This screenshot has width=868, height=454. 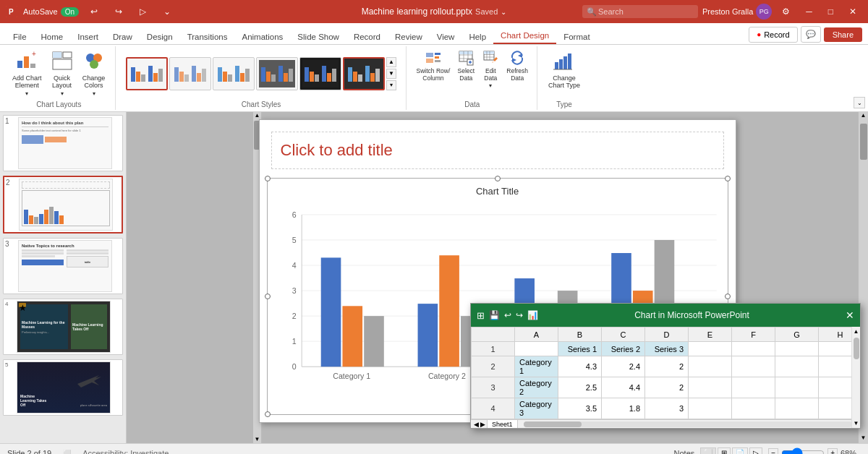 What do you see at coordinates (773, 451) in the screenshot?
I see `zoom-out-button: −` at bounding box center [773, 451].